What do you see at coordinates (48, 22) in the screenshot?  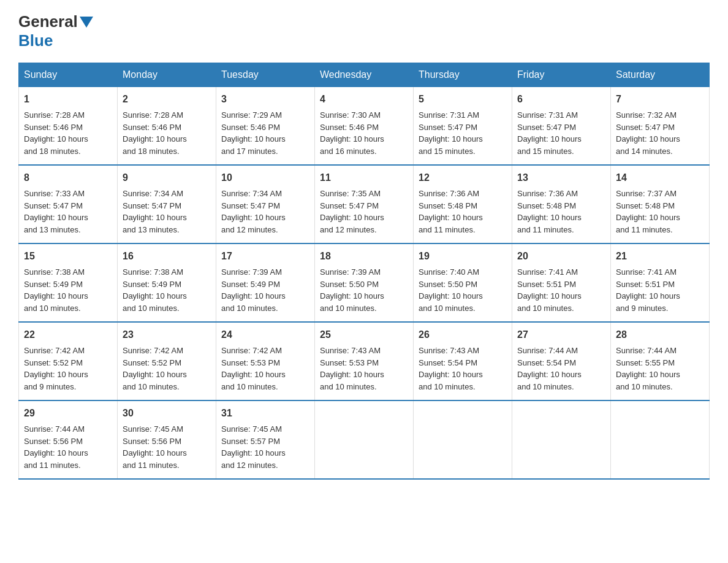 I see `logo-general-text: General` at bounding box center [48, 22].